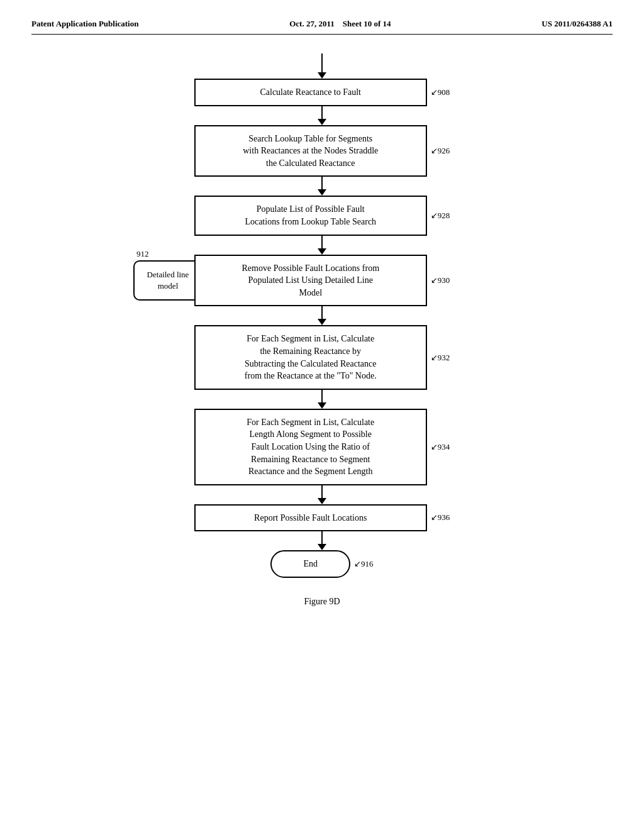 The image size is (644, 830). I want to click on end-text: End, so click(311, 563).